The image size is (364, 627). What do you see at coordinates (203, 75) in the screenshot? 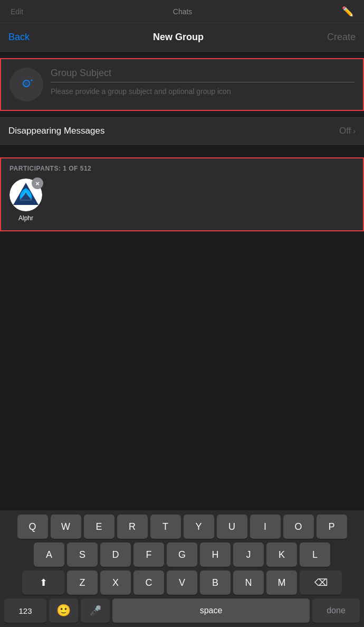
I see `subject-input-wrapper` at bounding box center [203, 75].